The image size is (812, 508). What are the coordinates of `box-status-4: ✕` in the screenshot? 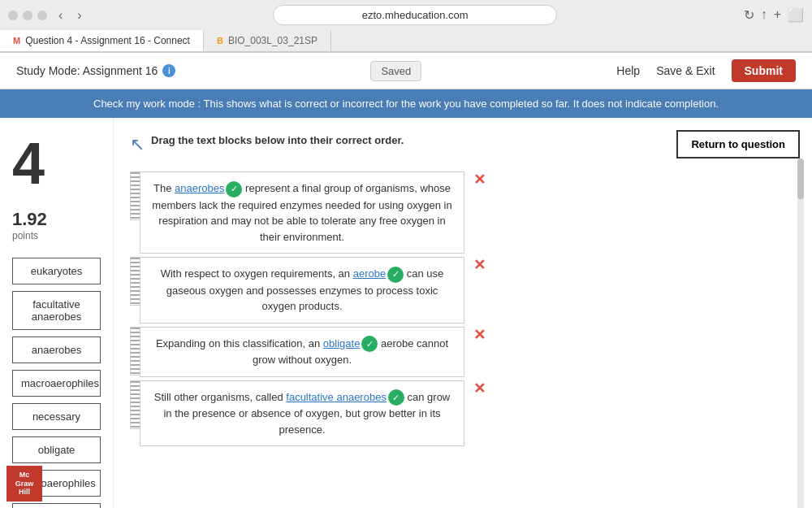 It's located at (476, 389).